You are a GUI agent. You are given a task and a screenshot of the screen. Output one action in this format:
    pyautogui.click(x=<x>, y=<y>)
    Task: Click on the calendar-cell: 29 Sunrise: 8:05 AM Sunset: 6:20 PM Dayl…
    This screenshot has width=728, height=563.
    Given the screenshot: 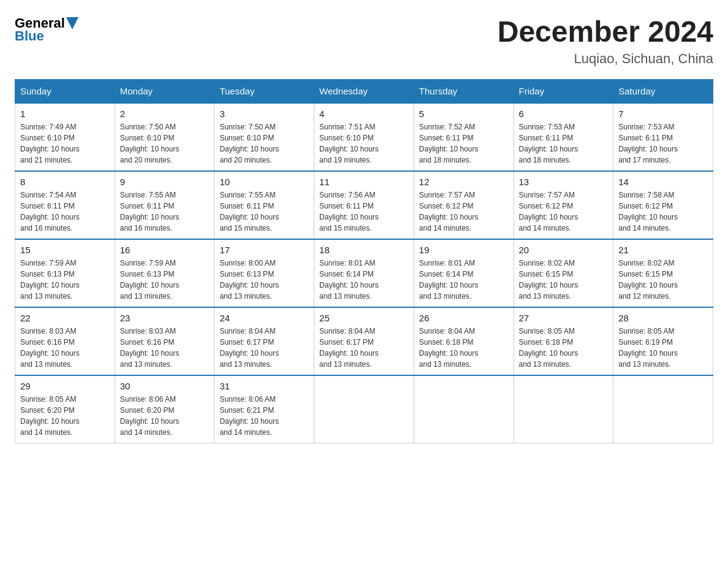 What is the action you would take?
    pyautogui.click(x=65, y=410)
    